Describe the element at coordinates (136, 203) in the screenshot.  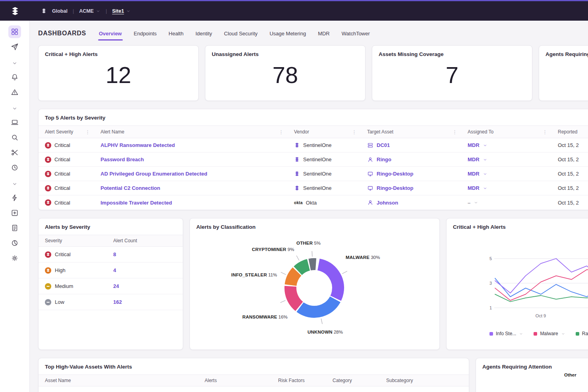
I see `alert-name-link: Impossible Traveler Detected` at that location.